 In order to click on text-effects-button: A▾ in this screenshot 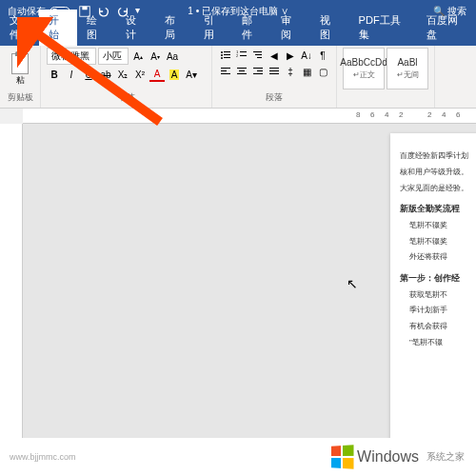, I will do `click(191, 74)`.